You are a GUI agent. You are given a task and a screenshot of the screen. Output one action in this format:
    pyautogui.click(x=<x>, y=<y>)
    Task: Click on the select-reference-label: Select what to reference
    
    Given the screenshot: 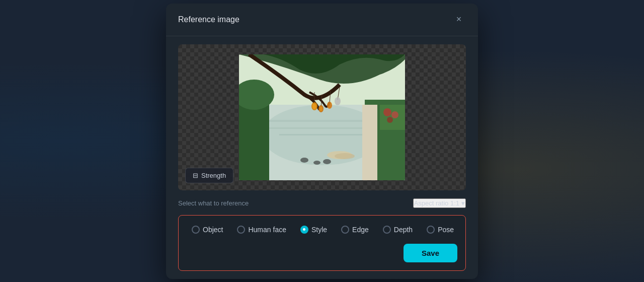 What is the action you would take?
    pyautogui.click(x=213, y=203)
    